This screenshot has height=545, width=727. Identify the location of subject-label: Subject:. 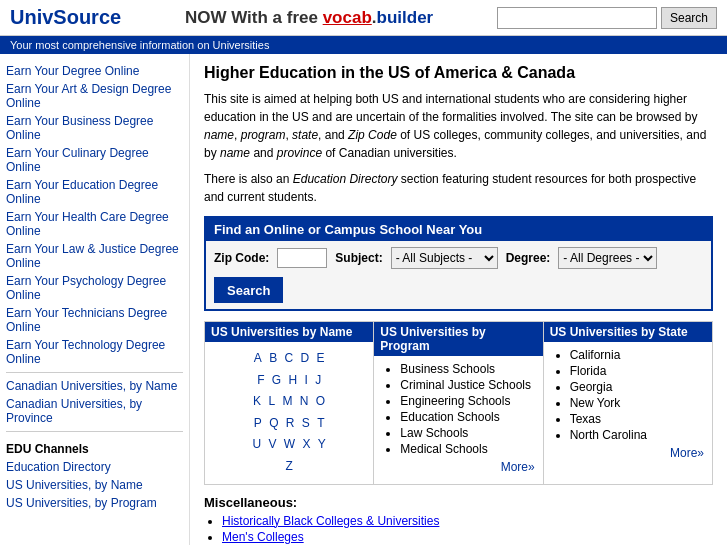
(358, 258).